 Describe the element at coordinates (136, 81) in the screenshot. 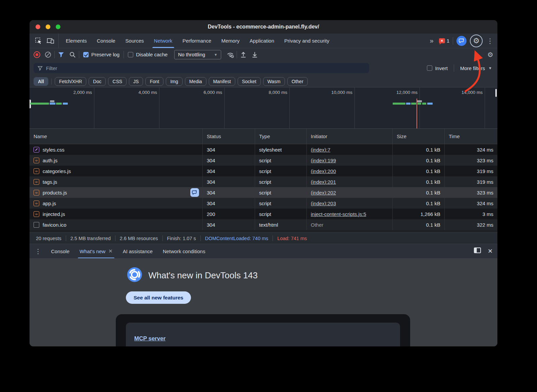

I see `type-chip-js: JS` at that location.